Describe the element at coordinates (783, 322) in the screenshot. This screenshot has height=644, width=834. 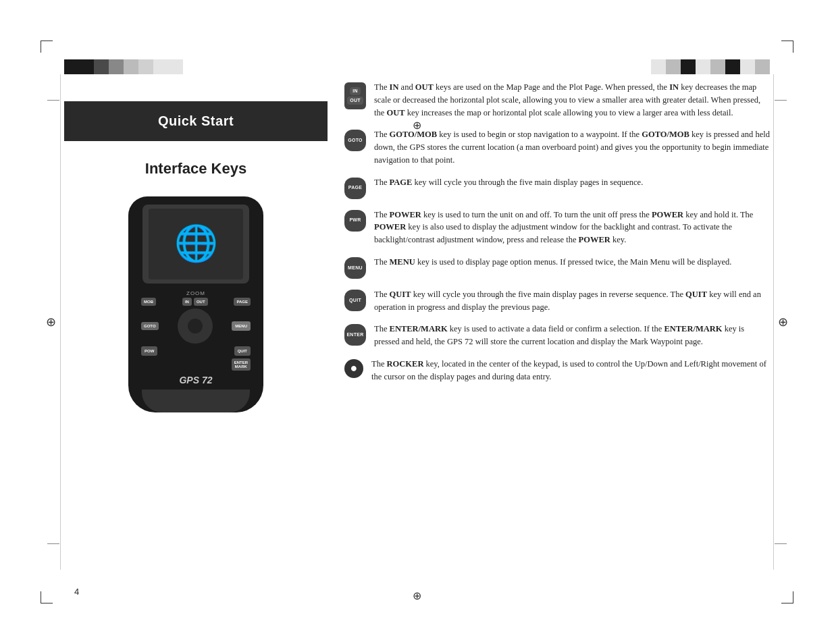
I see `crosshair-right-icon: ⊕` at that location.